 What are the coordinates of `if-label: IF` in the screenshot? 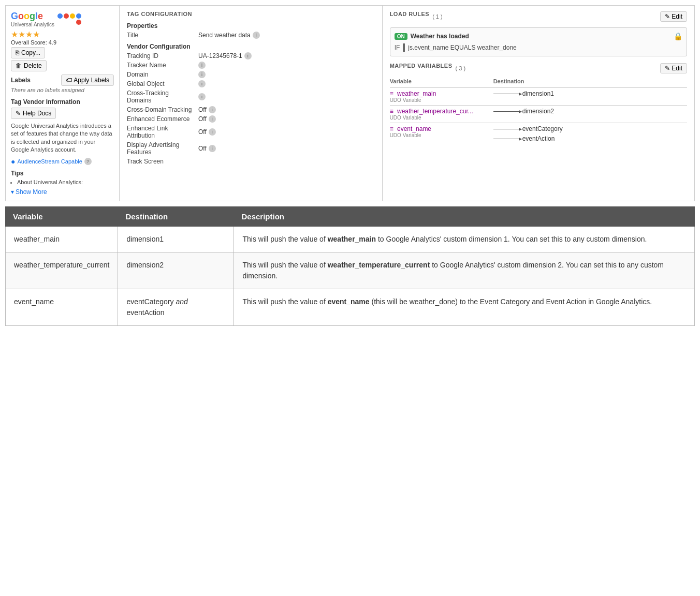 It's located at (398, 48).